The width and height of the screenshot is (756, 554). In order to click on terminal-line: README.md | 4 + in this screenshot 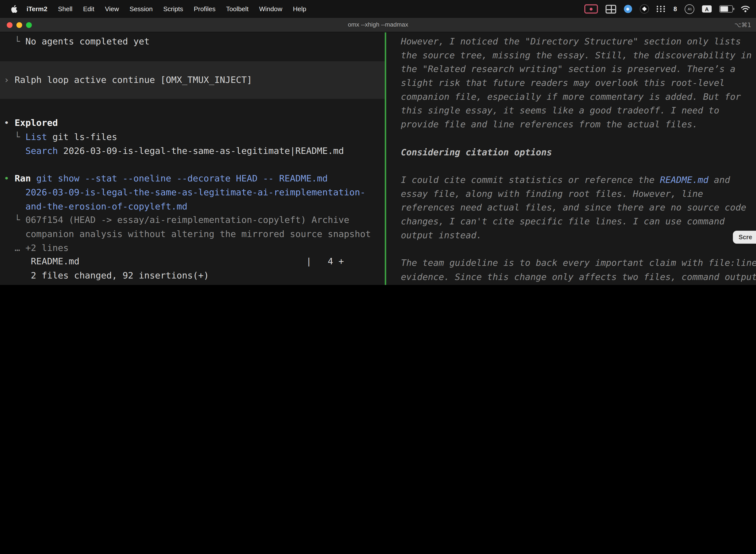, I will do `click(194, 262)`.